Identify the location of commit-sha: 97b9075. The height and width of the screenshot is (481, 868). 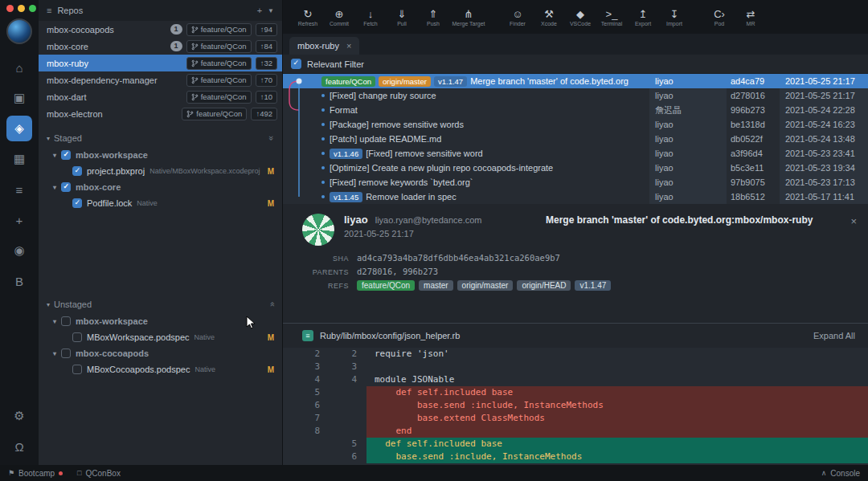
(753, 182).